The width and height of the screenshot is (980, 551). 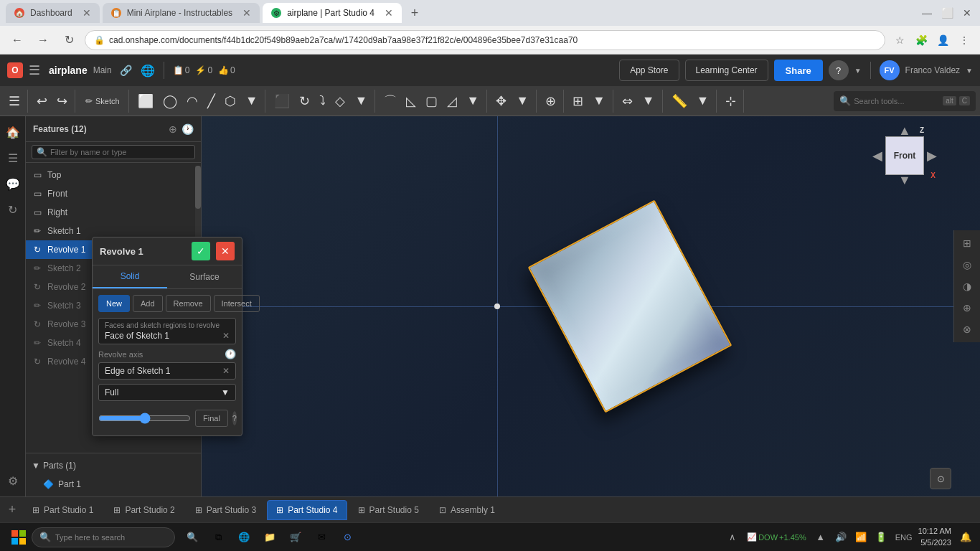 I want to click on system-clock: 10:12 AM 5/5/2023, so click(x=935, y=537).